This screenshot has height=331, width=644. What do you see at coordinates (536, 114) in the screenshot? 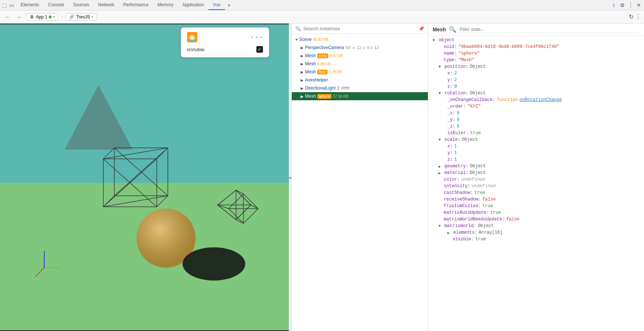
I see `prop-rot-x: _x : 0` at bounding box center [536, 114].